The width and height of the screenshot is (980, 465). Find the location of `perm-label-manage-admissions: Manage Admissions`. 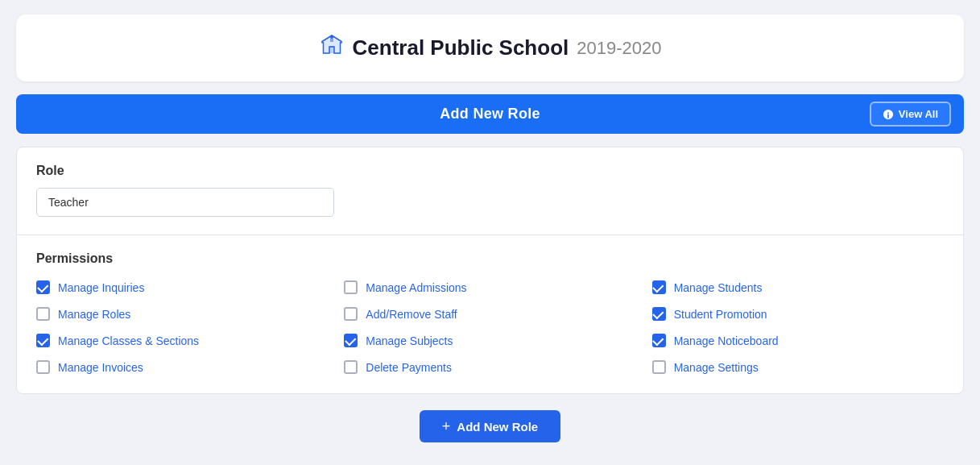

perm-label-manage-admissions: Manage Admissions is located at coordinates (416, 288).